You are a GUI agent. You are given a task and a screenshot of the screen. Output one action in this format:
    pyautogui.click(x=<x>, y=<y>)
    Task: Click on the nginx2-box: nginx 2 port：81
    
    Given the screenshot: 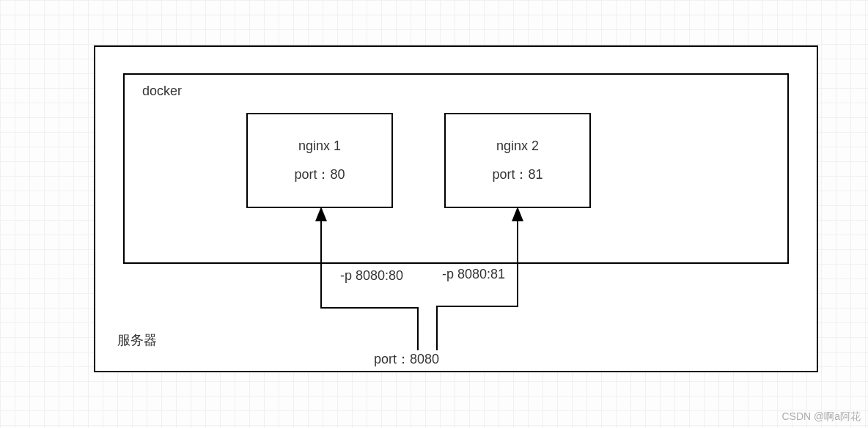 What is the action you would take?
    pyautogui.click(x=518, y=160)
    